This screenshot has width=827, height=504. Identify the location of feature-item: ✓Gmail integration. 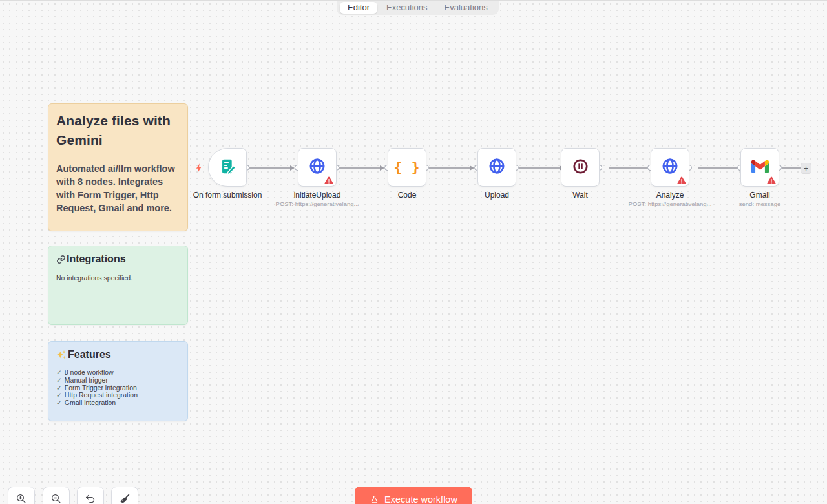
(118, 403).